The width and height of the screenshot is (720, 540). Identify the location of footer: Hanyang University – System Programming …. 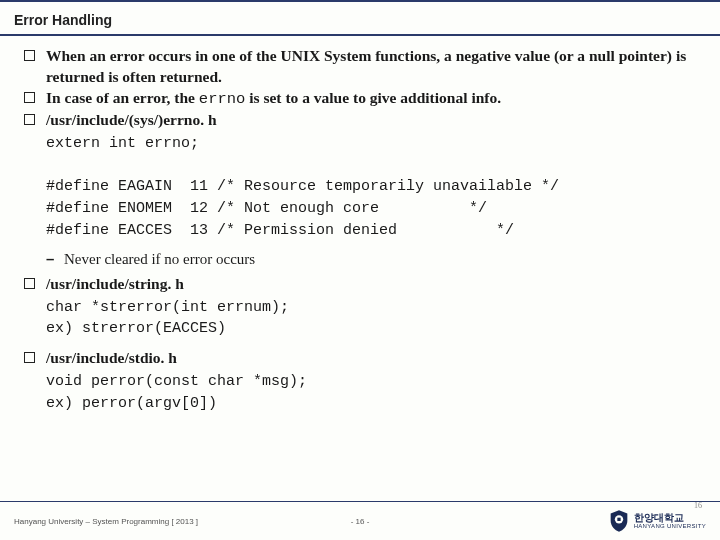
(360, 521).